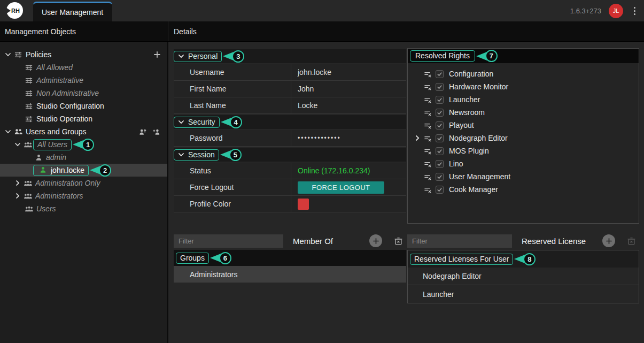 The width and height of the screenshot is (644, 343). What do you see at coordinates (83, 196) in the screenshot?
I see `sidebar-item-administrators: Administrators` at bounding box center [83, 196].